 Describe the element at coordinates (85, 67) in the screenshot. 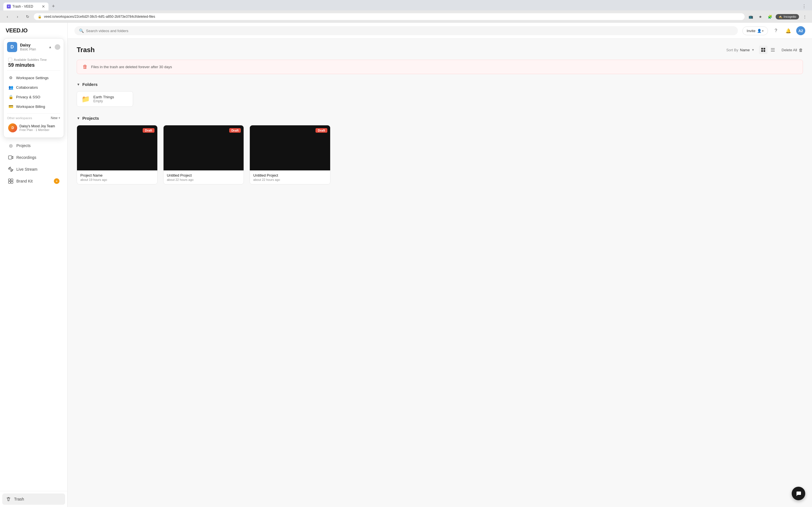

I see `warning-icon: 🗑` at that location.